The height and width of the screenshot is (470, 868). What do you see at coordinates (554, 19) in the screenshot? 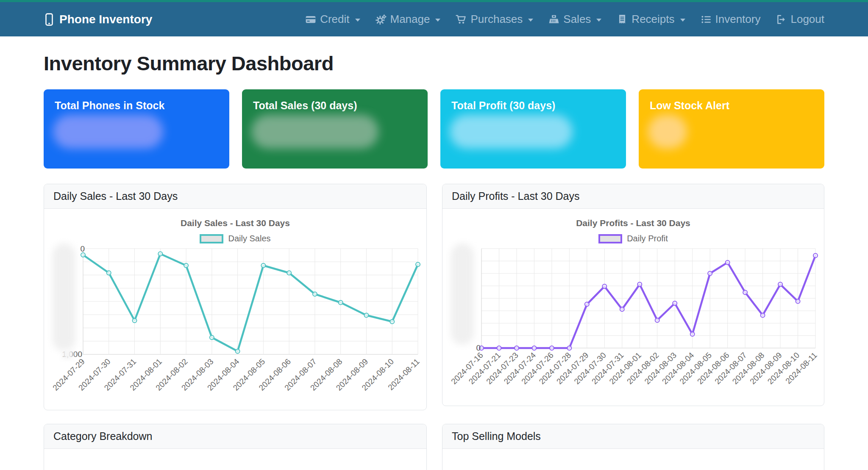
I see `cash-register-icon` at bounding box center [554, 19].